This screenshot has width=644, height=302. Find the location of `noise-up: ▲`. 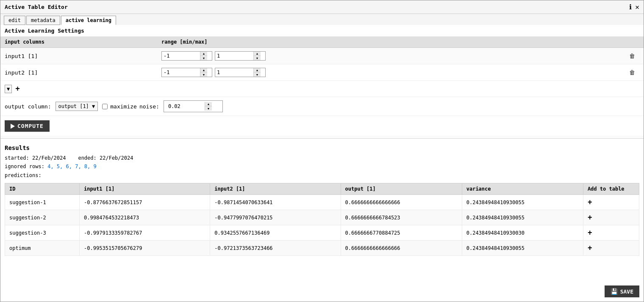

noise-up: ▲ is located at coordinates (208, 104).